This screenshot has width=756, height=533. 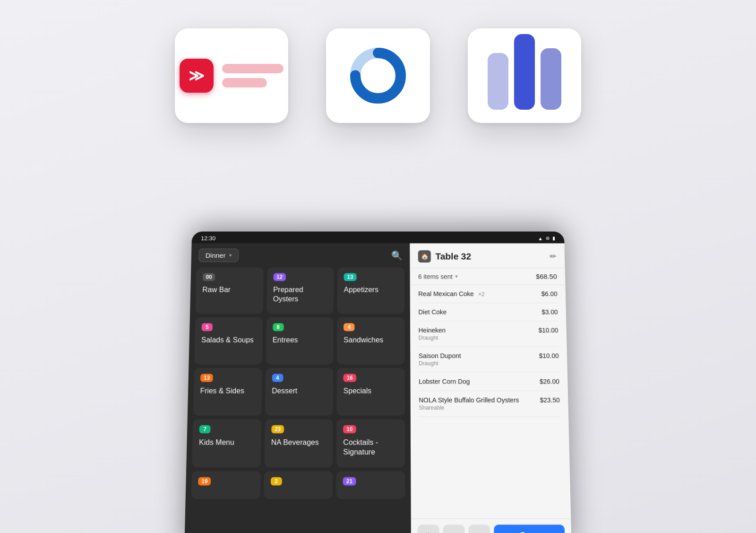 I want to click on order-panel: 🏠 Table 32 ✏ 6 items sent ▾ $68.50, so click(x=490, y=388).